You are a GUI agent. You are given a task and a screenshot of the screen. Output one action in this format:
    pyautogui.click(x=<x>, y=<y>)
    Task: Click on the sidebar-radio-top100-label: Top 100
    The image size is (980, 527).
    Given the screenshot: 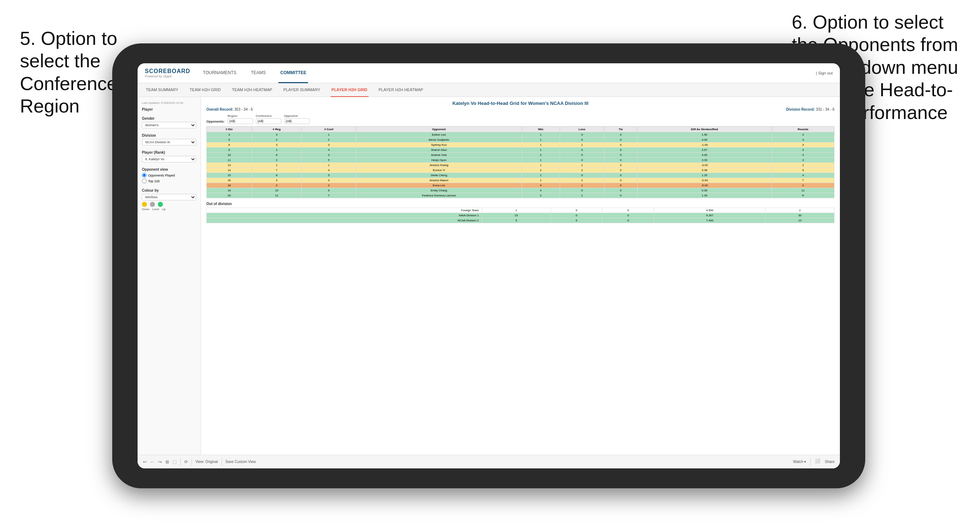 What is the action you would take?
    pyautogui.click(x=154, y=181)
    